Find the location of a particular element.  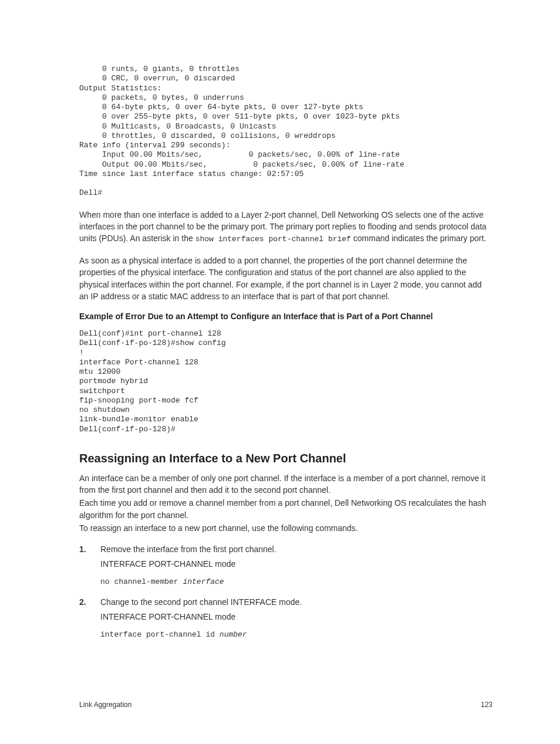

page-footer: Link Aggregation 123 is located at coordinates (286, 705).